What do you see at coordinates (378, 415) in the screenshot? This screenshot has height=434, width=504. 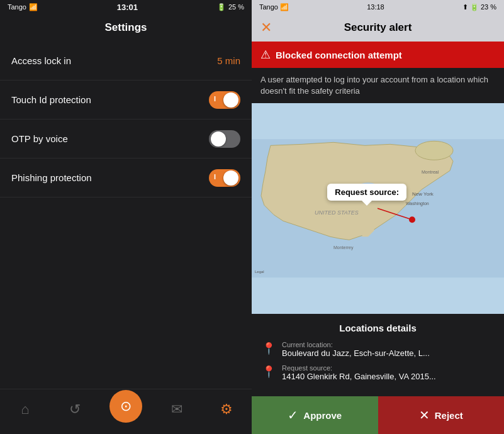 I see `action-buttons: ✓ Approve ✕ Reject` at bounding box center [378, 415].